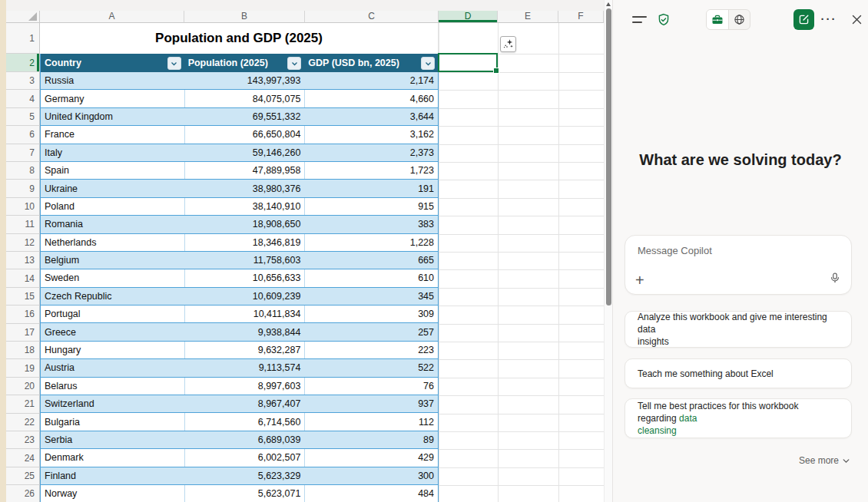 The image size is (868, 502). What do you see at coordinates (23, 296) in the screenshot?
I see `row-header-15: 15` at bounding box center [23, 296].